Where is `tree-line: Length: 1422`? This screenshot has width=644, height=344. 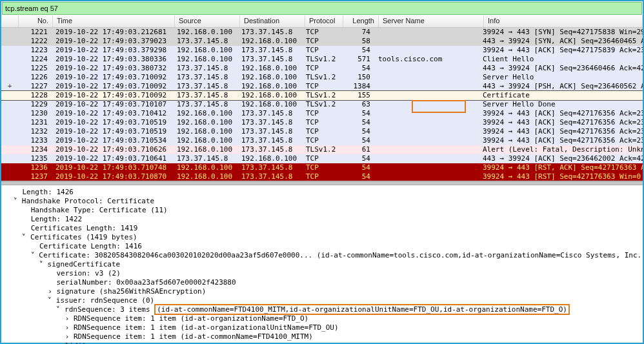
tree-line: Length: 1422 is located at coordinates (324, 219).